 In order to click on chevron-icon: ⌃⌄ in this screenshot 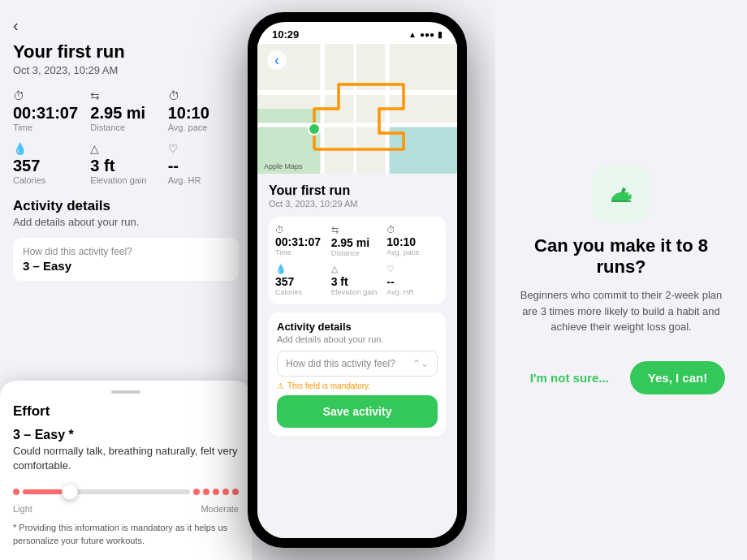, I will do `click(421, 364)`.